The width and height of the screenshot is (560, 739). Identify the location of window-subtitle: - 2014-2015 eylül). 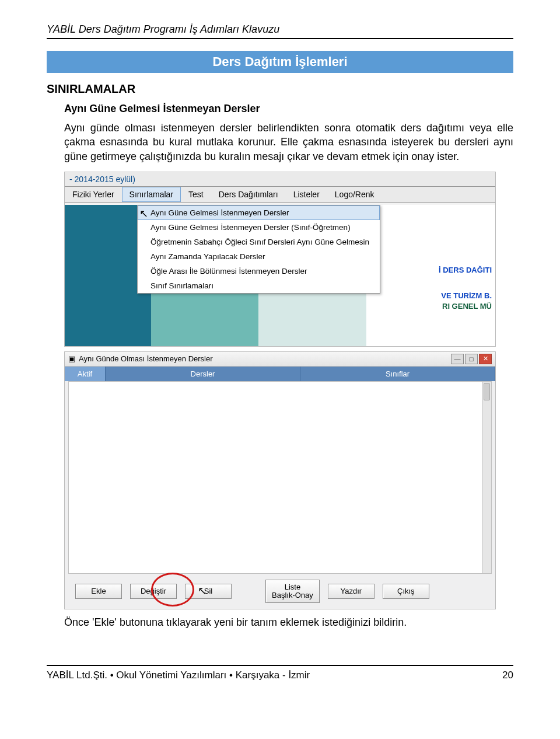
(280, 180).